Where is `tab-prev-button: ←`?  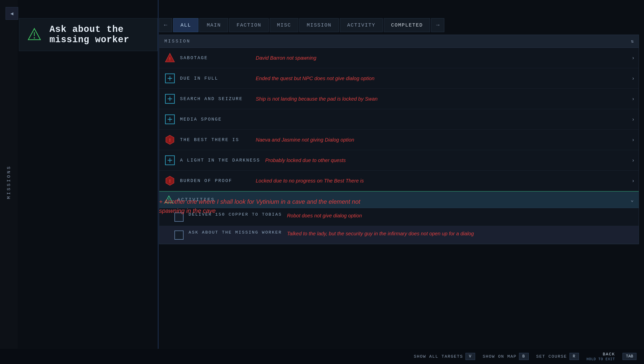 tab-prev-button: ← is located at coordinates (166, 25).